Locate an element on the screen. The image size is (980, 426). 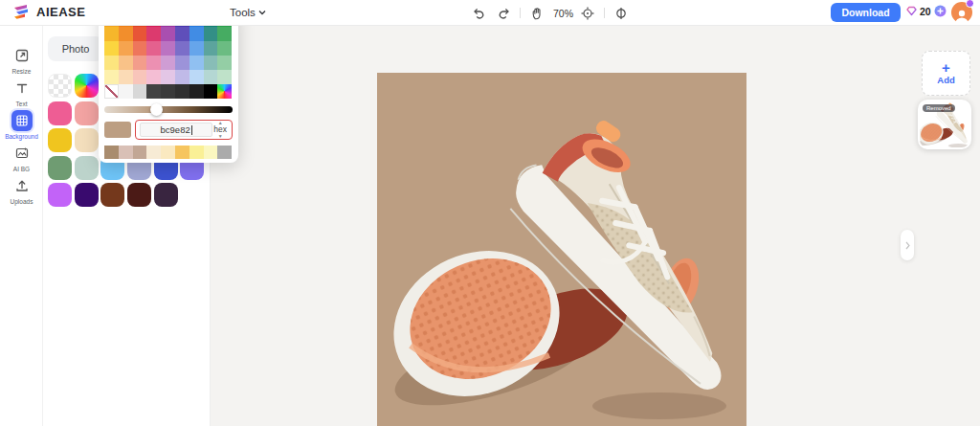
compare-button is located at coordinates (620, 13).